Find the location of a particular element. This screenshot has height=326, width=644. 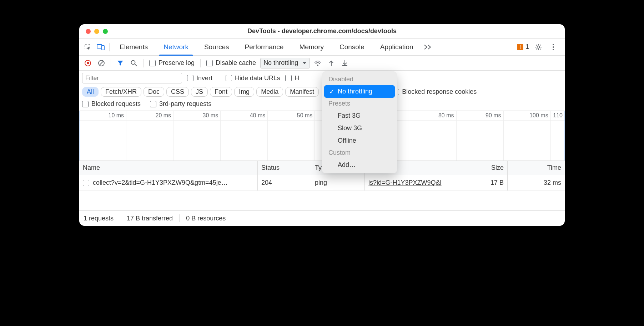

status-transferred: 17 B transferred is located at coordinates (150, 218).